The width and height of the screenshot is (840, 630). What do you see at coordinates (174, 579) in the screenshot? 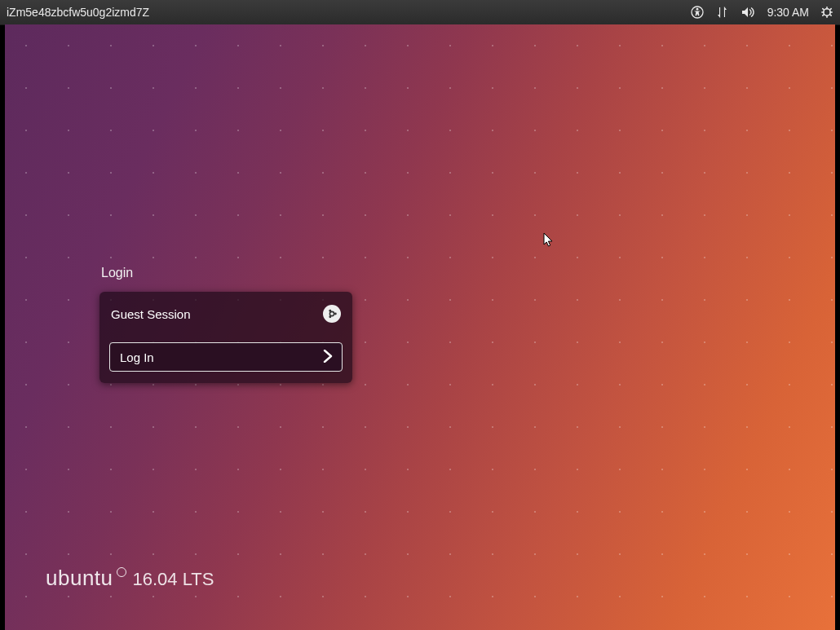
I see `brand-version: 16.04 LTS` at bounding box center [174, 579].